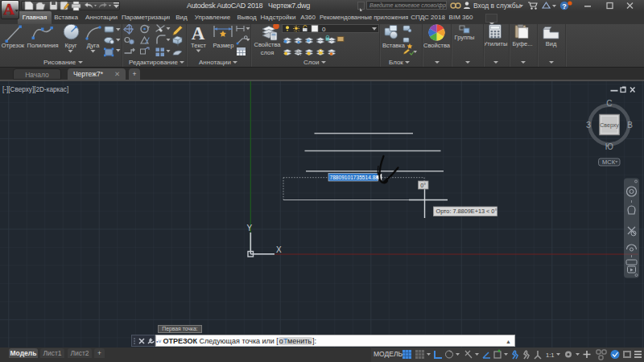  Describe the element at coordinates (497, 6) in the screenshot. I see `svg-text: Вход в службы` at that location.